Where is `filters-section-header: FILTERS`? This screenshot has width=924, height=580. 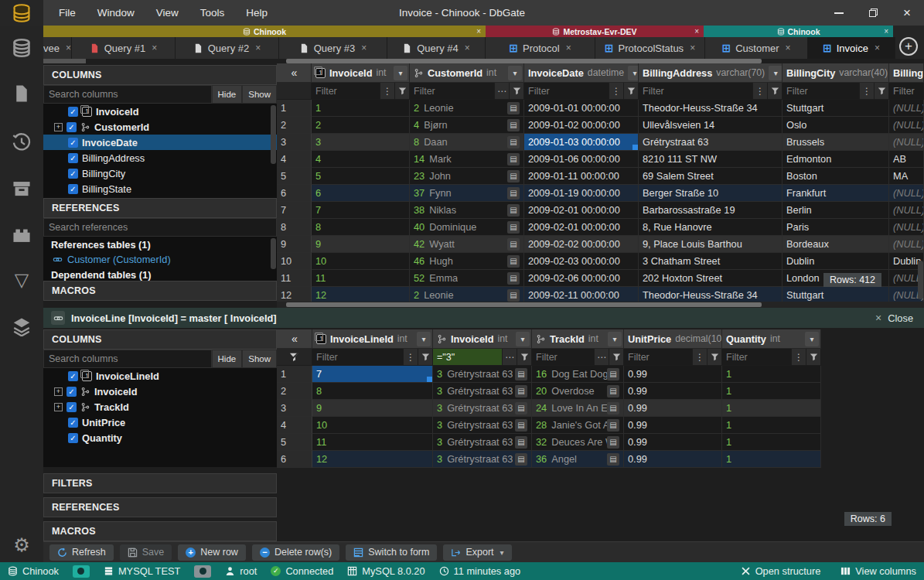
filters-section-header: FILTERS is located at coordinates (160, 483).